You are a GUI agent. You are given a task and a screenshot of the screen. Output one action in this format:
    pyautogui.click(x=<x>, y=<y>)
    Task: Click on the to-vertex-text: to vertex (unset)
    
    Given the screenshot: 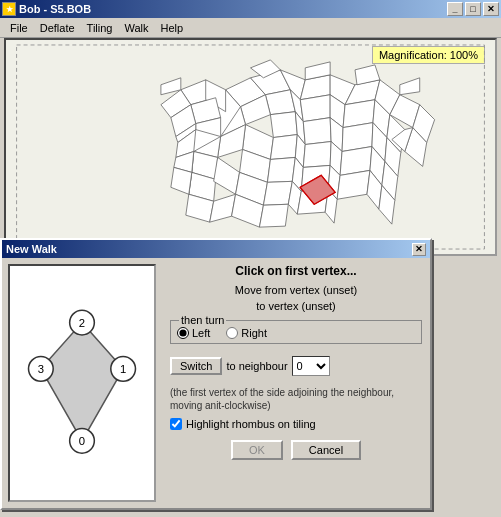 What is the action you would take?
    pyautogui.click(x=296, y=306)
    